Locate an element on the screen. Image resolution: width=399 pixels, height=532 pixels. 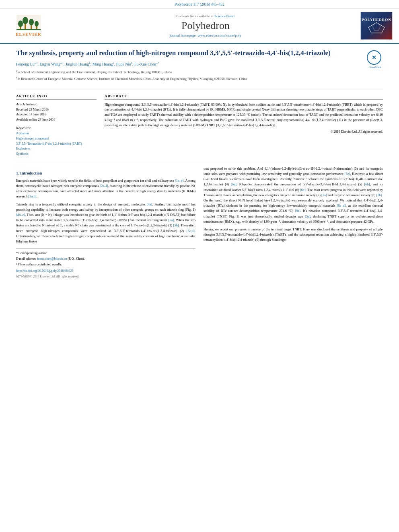
contents-line: Contents lists available at ScienceDirec… is located at coordinates (206, 16).